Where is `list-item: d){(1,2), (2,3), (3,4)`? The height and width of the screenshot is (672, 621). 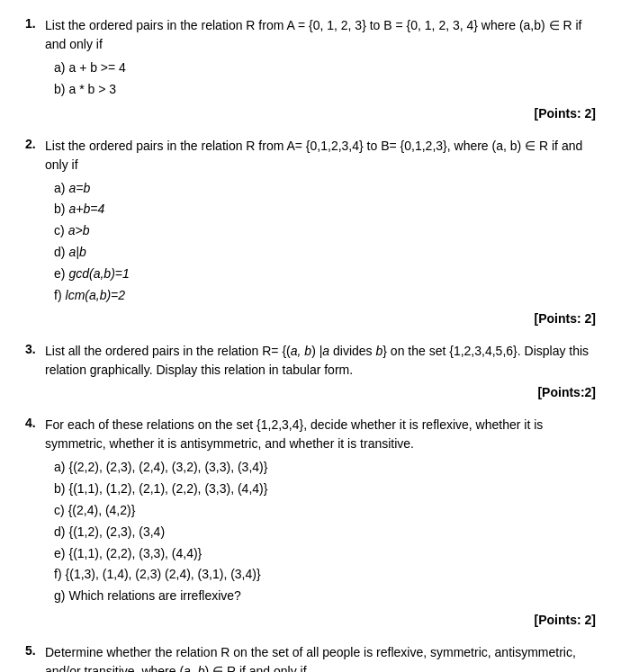
list-item: d){(1,2), (2,3), (3,4) is located at coordinates (325, 533).